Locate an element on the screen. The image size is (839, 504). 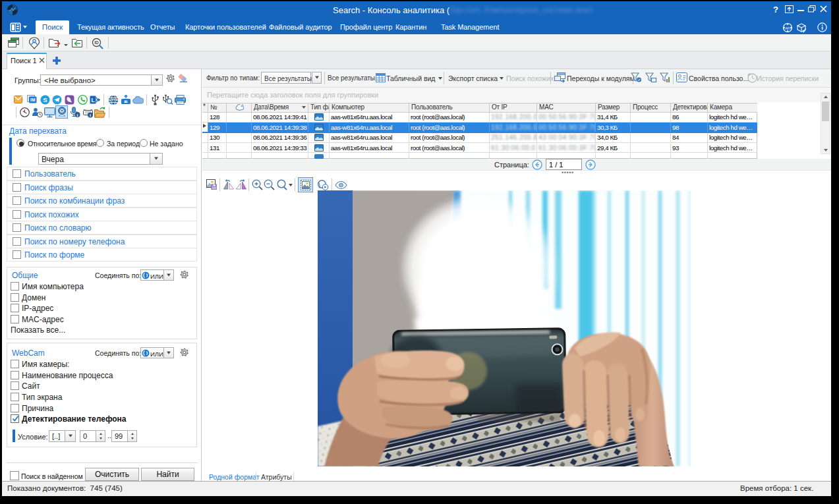
svg-text: L is located at coordinates (92, 100).